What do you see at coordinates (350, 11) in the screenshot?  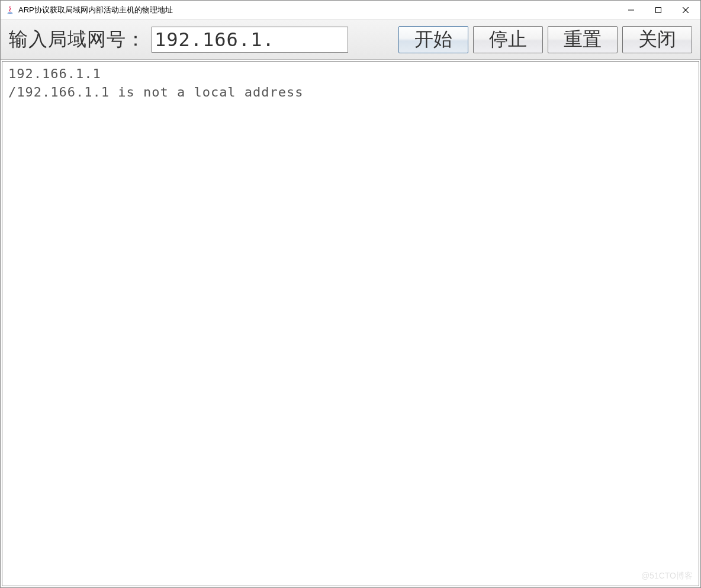 I see `titlebar: ARP协议获取局域网内部活动主机的物理地址` at bounding box center [350, 11].